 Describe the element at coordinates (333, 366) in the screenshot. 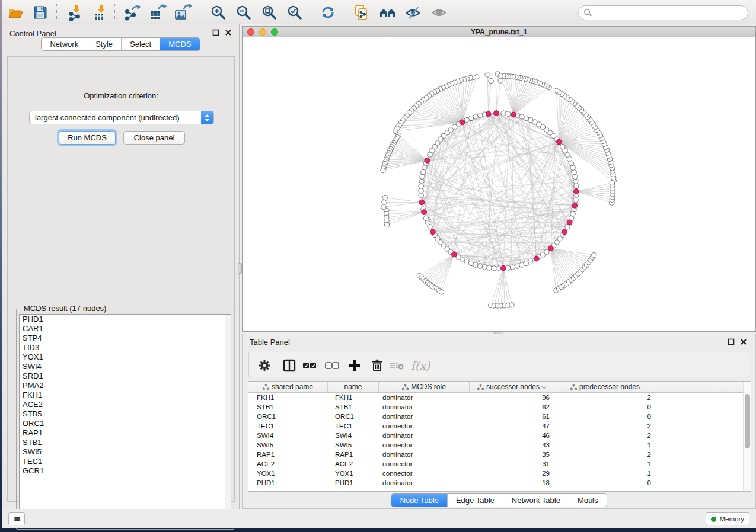

I see `deselect-all-button` at that location.